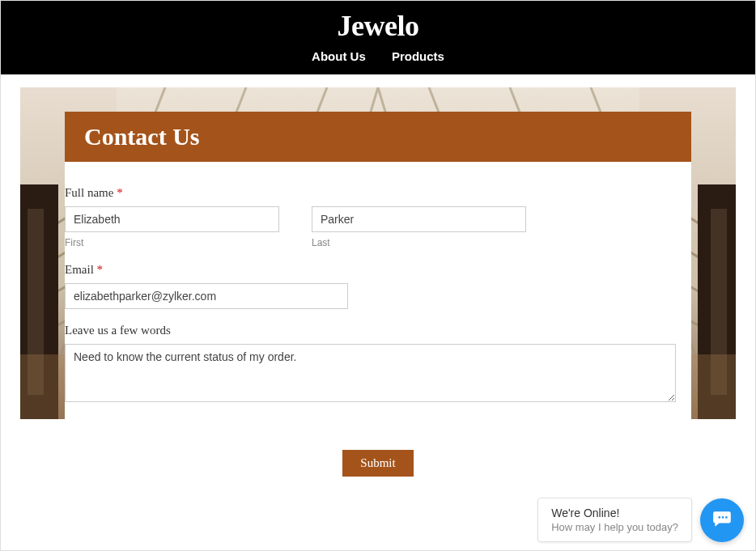 The height and width of the screenshot is (551, 756). What do you see at coordinates (371, 373) in the screenshot?
I see `message-textarea` at bounding box center [371, 373].